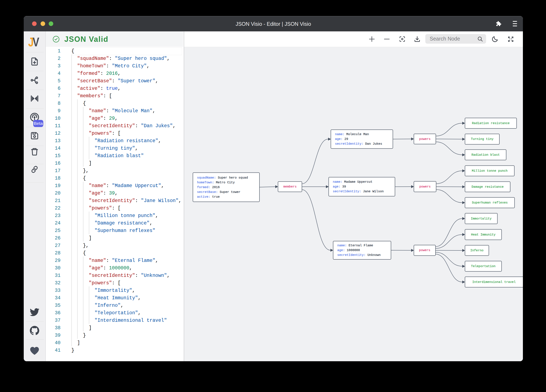 The height and width of the screenshot is (392, 546). I want to click on svg-text: Immortality, so click(481, 219).